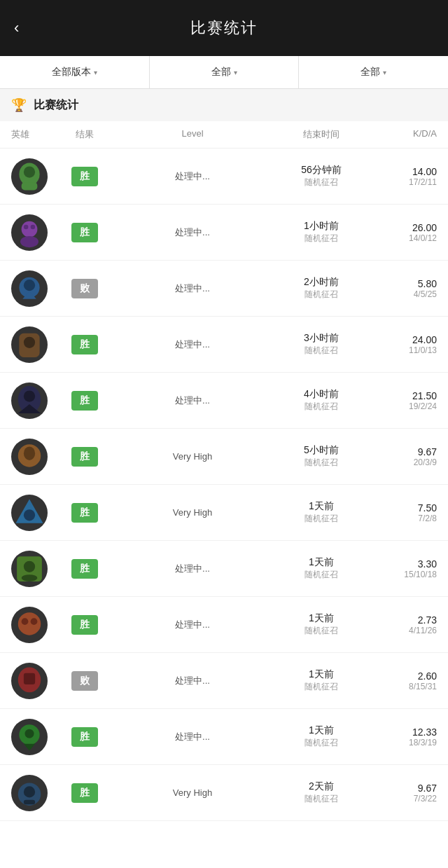  What do you see at coordinates (321, 170) in the screenshot?
I see `time-main: 56分钟前` at bounding box center [321, 170].